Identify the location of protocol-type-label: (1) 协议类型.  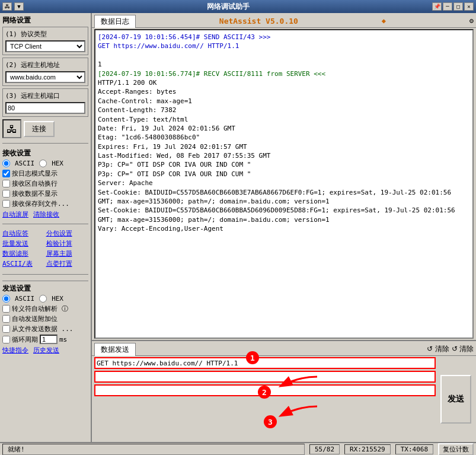
(45, 34).